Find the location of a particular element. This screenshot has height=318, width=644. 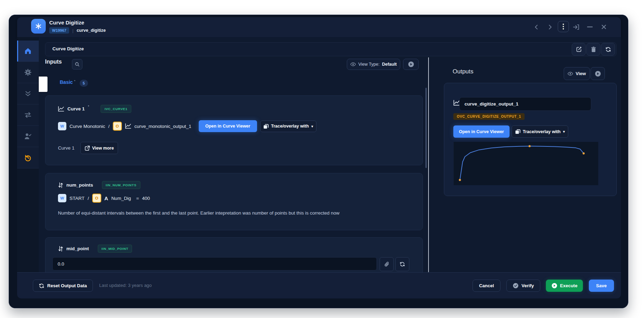

tab-required-marker: * is located at coordinates (75, 81).